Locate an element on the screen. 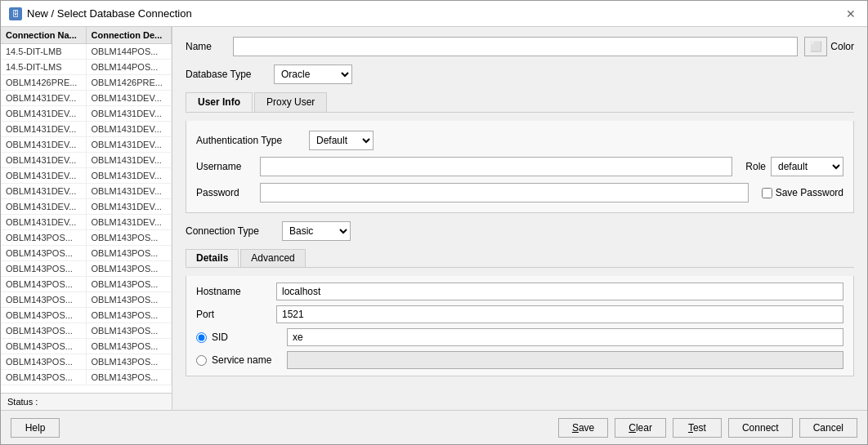 The image size is (868, 445). name-row: Name ⬜ Color is located at coordinates (520, 47).